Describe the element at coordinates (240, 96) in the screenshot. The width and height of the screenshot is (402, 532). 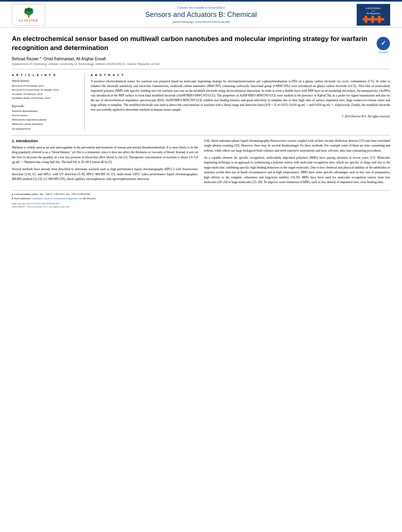
I see `abstract-section: A B S T R A C T A sensitive electrochemi…` at that location.